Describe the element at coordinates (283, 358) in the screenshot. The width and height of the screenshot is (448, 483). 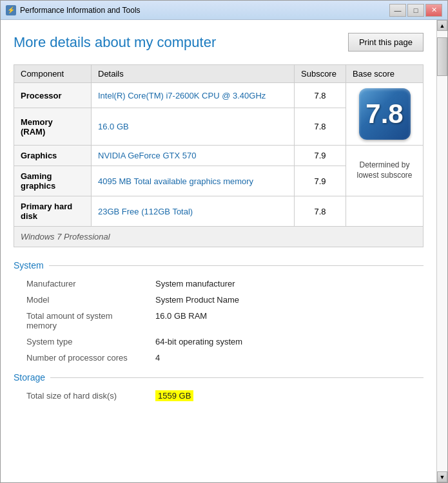
I see `info-value: 4` at that location.